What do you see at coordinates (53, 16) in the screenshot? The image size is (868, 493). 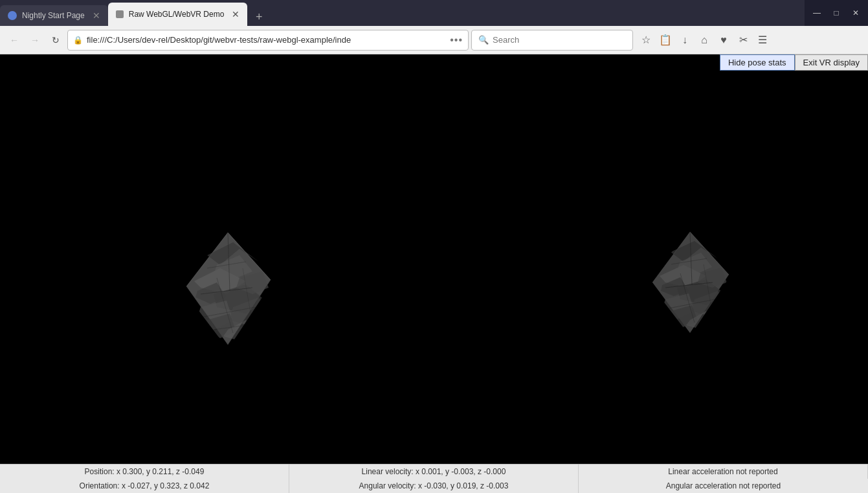 I see `tab-nightly-label: Nightly Start Page` at bounding box center [53, 16].